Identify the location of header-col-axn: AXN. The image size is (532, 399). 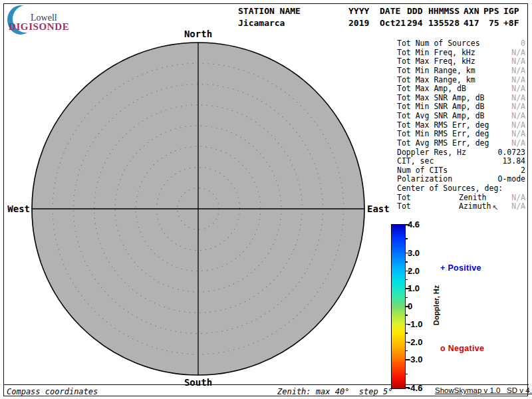
(471, 11).